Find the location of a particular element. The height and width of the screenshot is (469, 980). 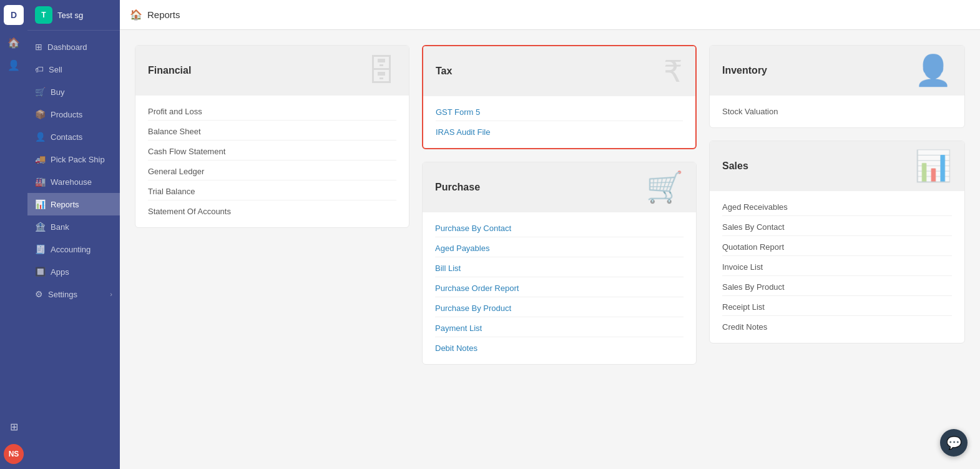

purchase-card: Purchase 🛒 Purchase By ContactAged Payab… is located at coordinates (559, 264).